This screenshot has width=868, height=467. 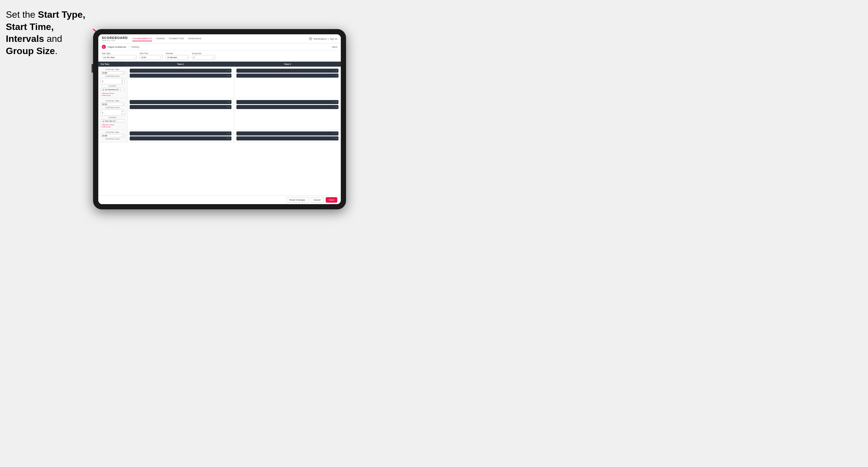 What do you see at coordinates (115, 39) in the screenshot?
I see `logo-area: SCOREBOARD Powered by clippd` at bounding box center [115, 39].